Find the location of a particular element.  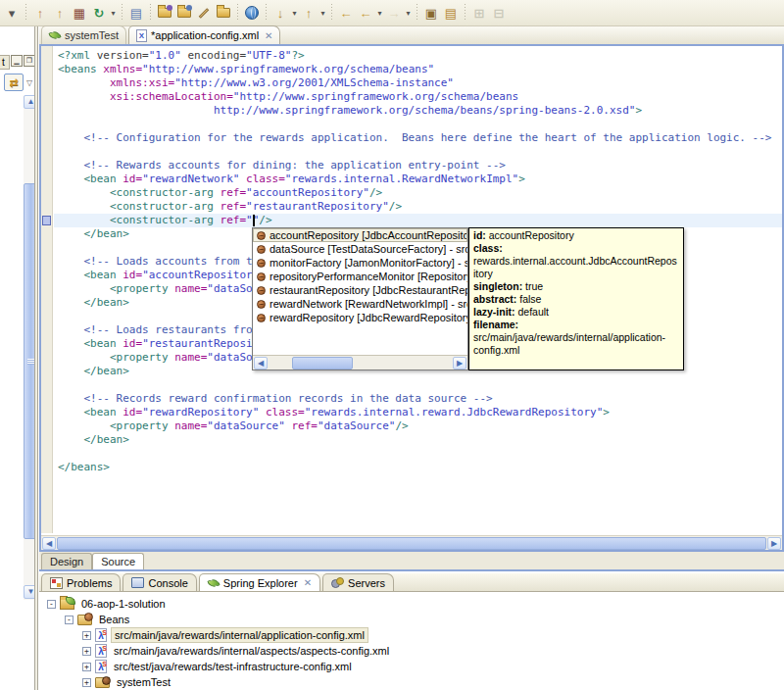

toolbar-extra-2-icon: ▤ is located at coordinates (451, 13).